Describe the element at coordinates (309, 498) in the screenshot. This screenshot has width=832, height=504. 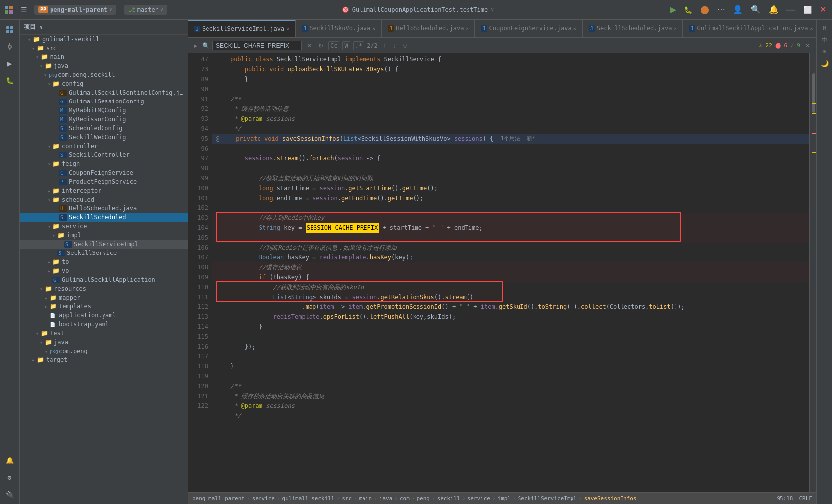
I see `breadcrumb-gulimall-seckill: gulimall-seckill` at that location.